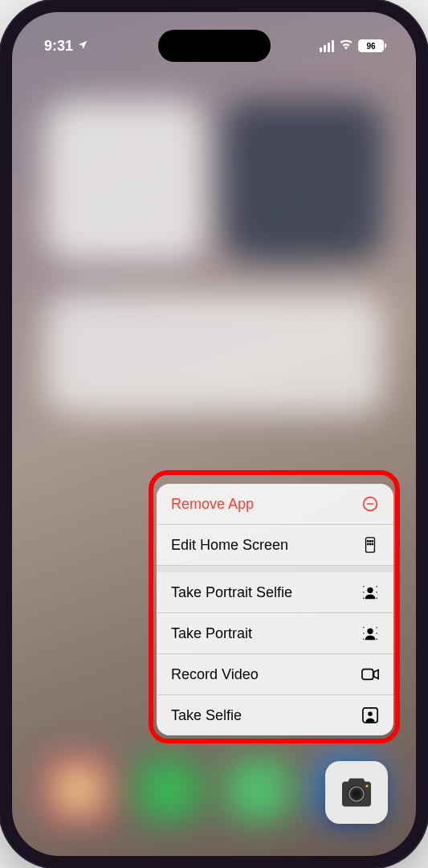 This screenshot has width=428, height=868. What do you see at coordinates (66, 47) in the screenshot?
I see `status-left: 9:31` at bounding box center [66, 47].